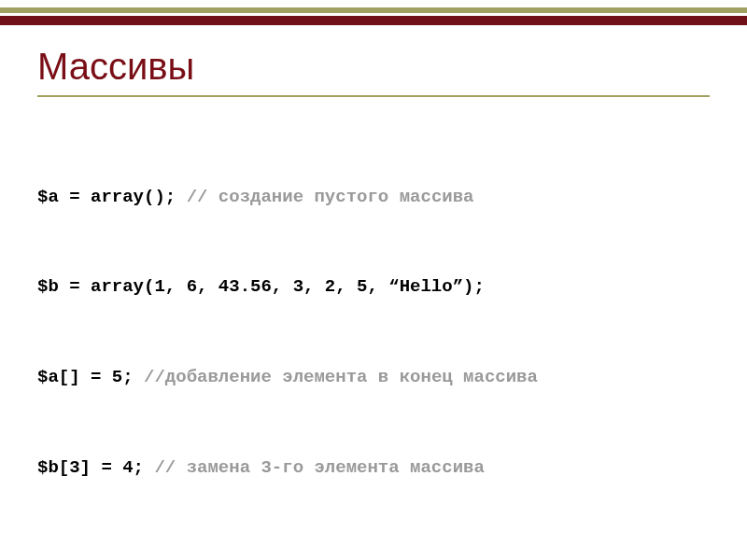 The image size is (747, 560). Describe the element at coordinates (43, 554) in the screenshot. I see `code-text` at that location.